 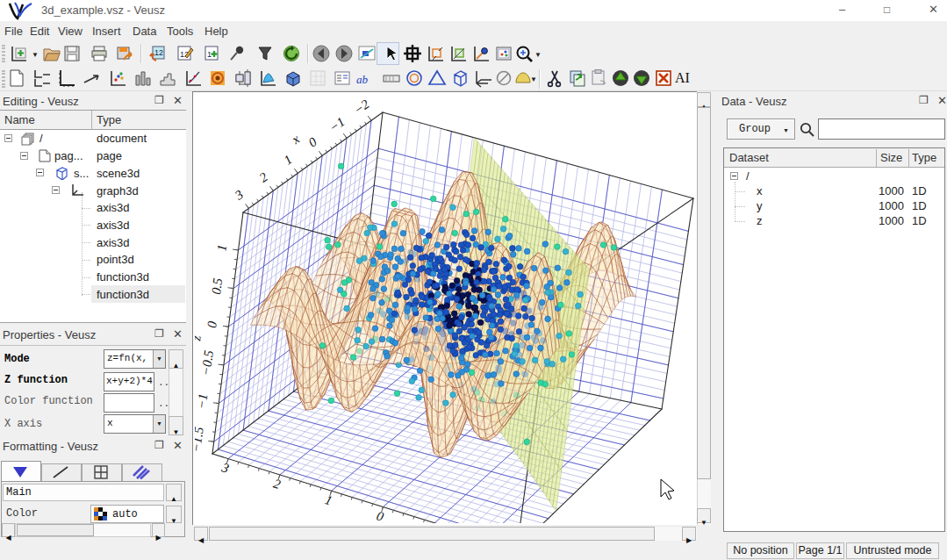 What do you see at coordinates (217, 286) in the screenshot?
I see `svg-text: 0.5` at bounding box center [217, 286].